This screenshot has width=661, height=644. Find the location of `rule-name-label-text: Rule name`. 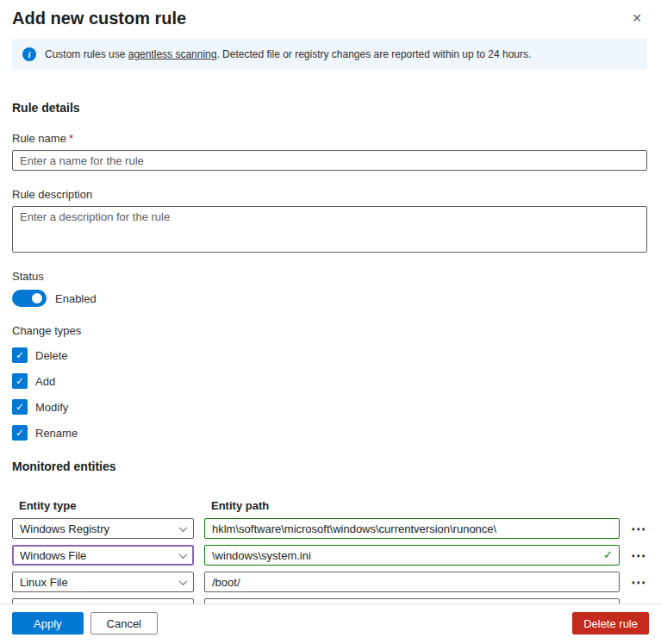

rule-name-label-text: Rule name is located at coordinates (40, 138).